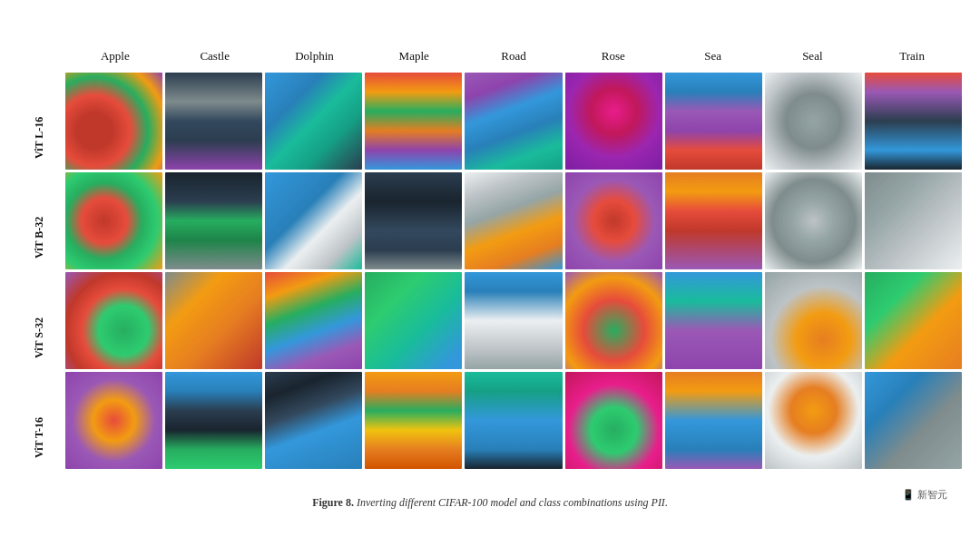 Image resolution: width=980 pixels, height=556 pixels. Describe the element at coordinates (115, 58) in the screenshot. I see `col-header-apple: Apple` at that location.